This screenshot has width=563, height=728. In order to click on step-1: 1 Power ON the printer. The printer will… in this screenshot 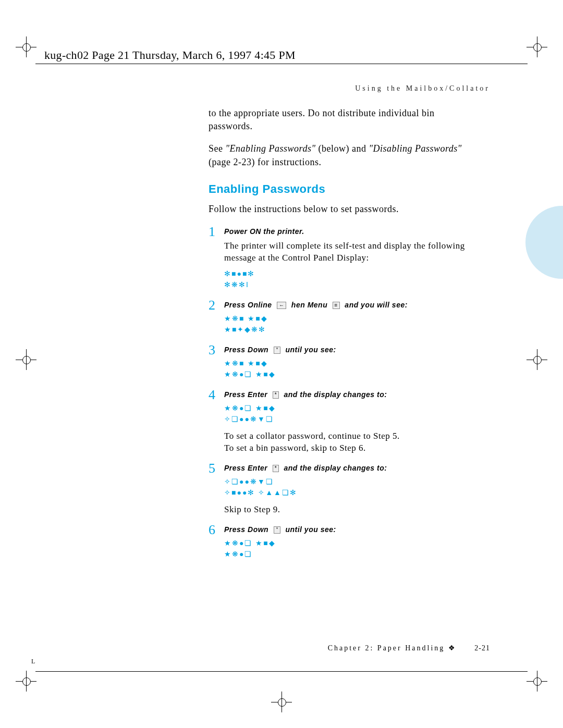, I will do `click(344, 261)`.